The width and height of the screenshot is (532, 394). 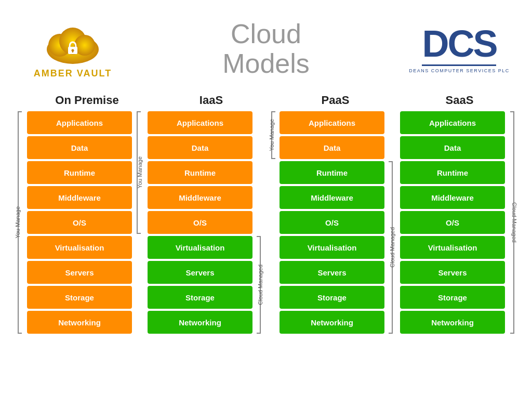 I want to click on on-premise-left-bracket-area: You Manage, so click(x=18, y=222).